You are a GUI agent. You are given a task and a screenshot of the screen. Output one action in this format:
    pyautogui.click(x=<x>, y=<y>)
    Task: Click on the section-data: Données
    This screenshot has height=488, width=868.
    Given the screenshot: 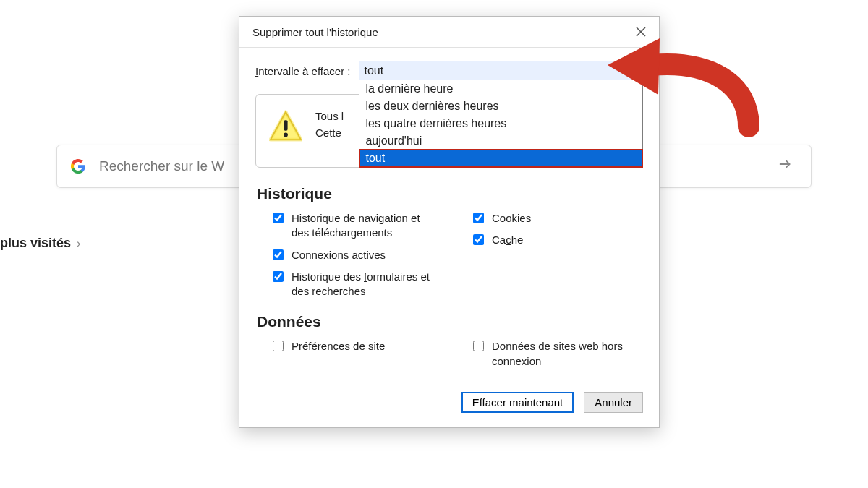 What is the action you would take?
    pyautogui.click(x=449, y=322)
    